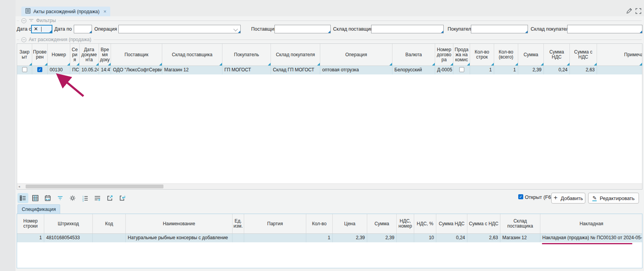 The width and height of the screenshot is (644, 271). What do you see at coordinates (31, 224) in the screenshot?
I see `column-header-0: Номер строки` at bounding box center [31, 224].